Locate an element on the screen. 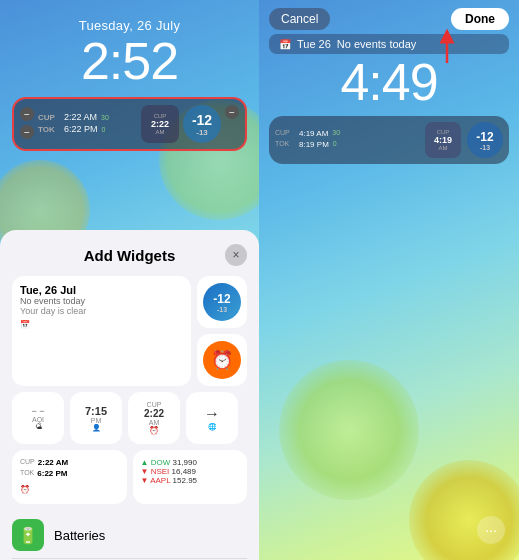  time-widget: 7:15 PM 👤 is located at coordinates (96, 418).